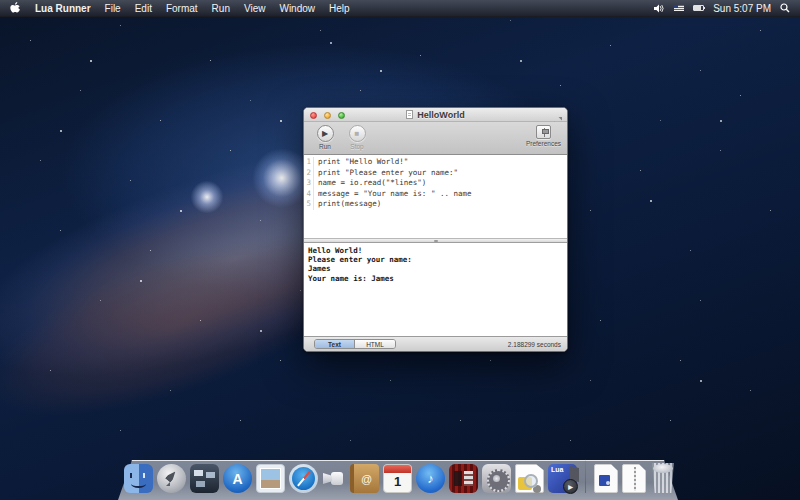  I want to click on play-icon: ▶, so click(326, 134).